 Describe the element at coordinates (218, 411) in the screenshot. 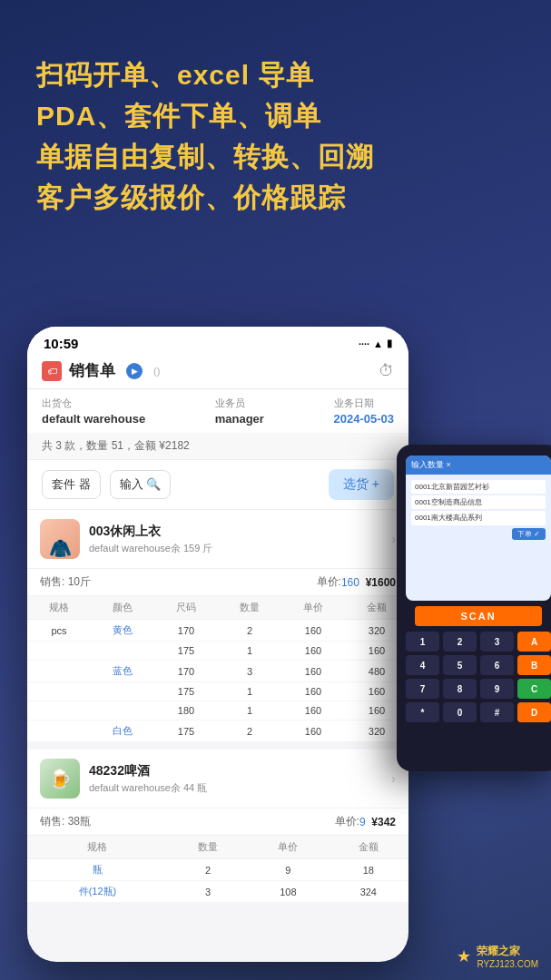

I see `info-row: 出货仓 default warehouse 业务员 manager 业务日期 2…` at that location.